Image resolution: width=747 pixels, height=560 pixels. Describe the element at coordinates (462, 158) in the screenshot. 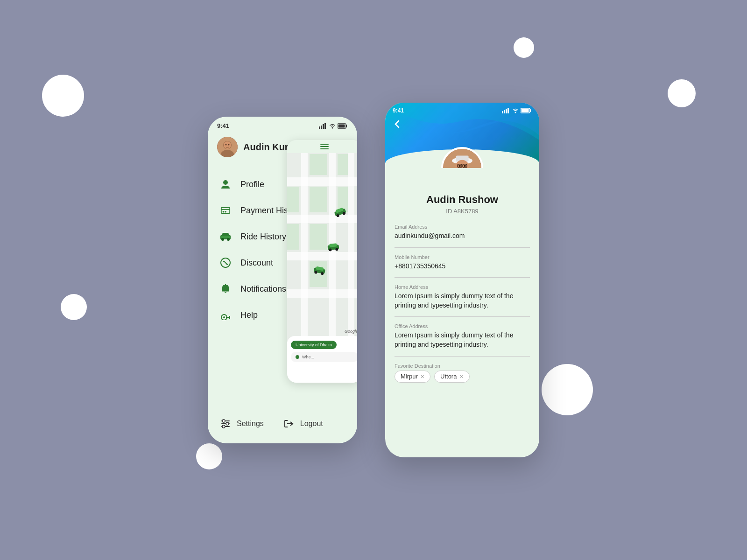

I see `profile-avatar` at that location.